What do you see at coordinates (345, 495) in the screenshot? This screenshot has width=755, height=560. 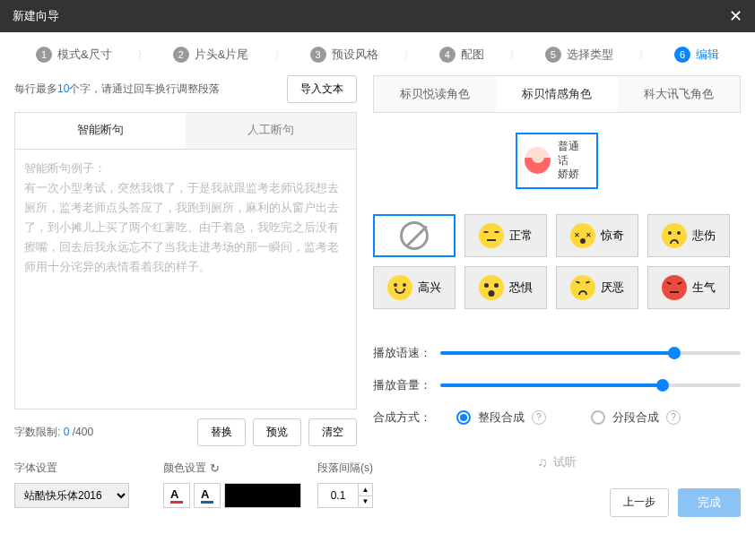 I see `paragraph-interval-spinner: 0.1 ▲▼` at bounding box center [345, 495].